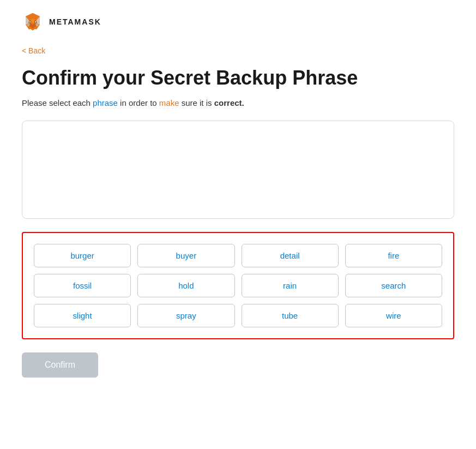 The width and height of the screenshot is (476, 449). Describe the element at coordinates (238, 77) in the screenshot. I see `page-title: Confirm your Secret Backup Phrase` at that location.